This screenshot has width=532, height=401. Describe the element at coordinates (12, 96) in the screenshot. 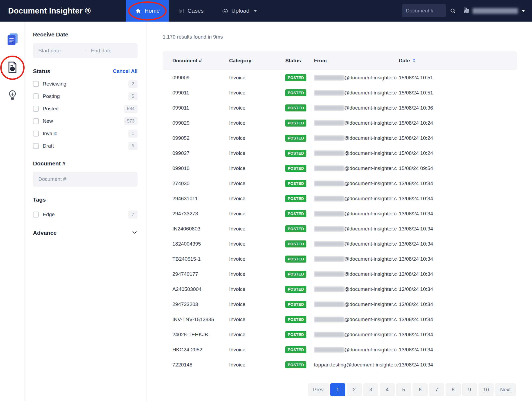

I see `rail-insights` at that location.